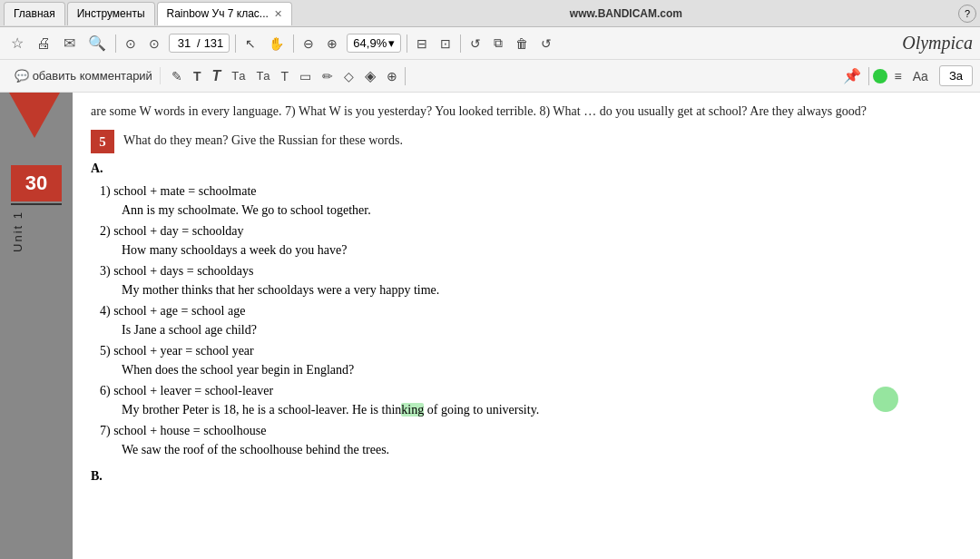 This screenshot has height=559, width=980. I want to click on tab-close-icon: ✕, so click(278, 15).